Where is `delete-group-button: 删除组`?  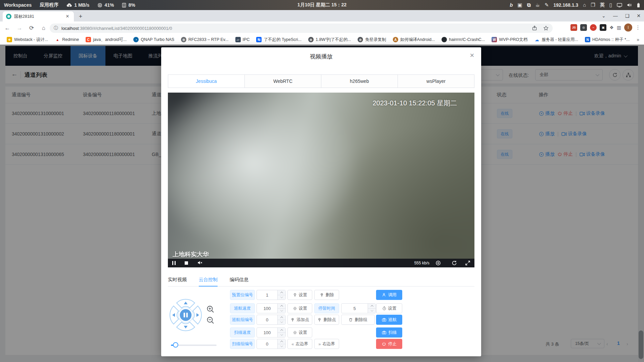 delete-group-button: 删除组 is located at coordinates (358, 320).